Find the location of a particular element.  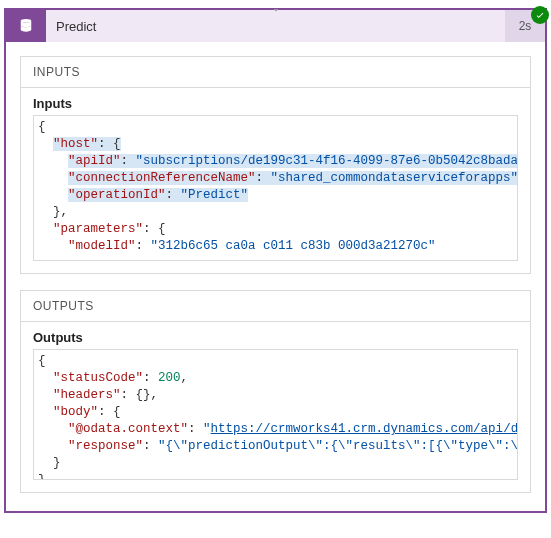

json-key: "modelId" is located at coordinates (102, 246).